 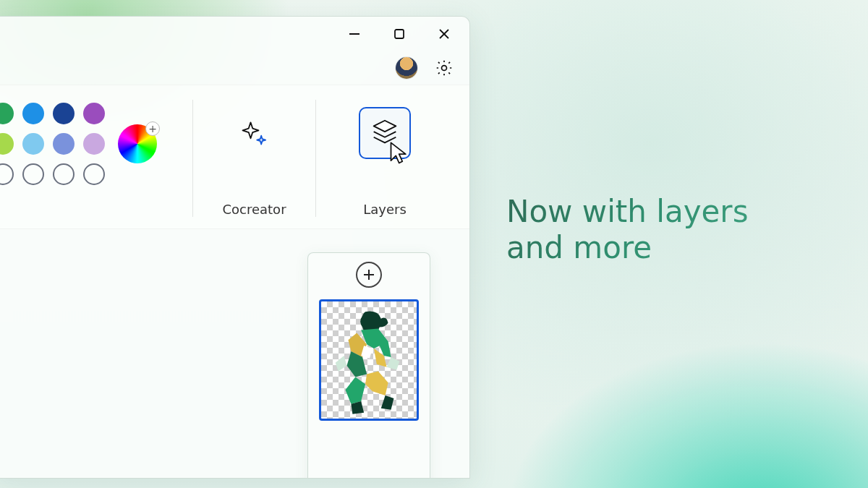 I want to click on maximize-icon, so click(x=399, y=34).